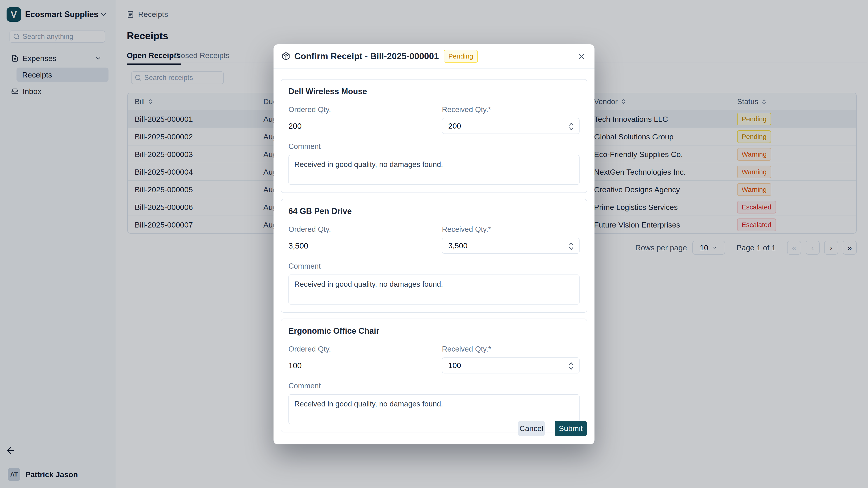 The height and width of the screenshot is (488, 868). I want to click on line-item-card: Dell Wireless Mouse Ordered Qty. 200 Rec…, so click(434, 136).